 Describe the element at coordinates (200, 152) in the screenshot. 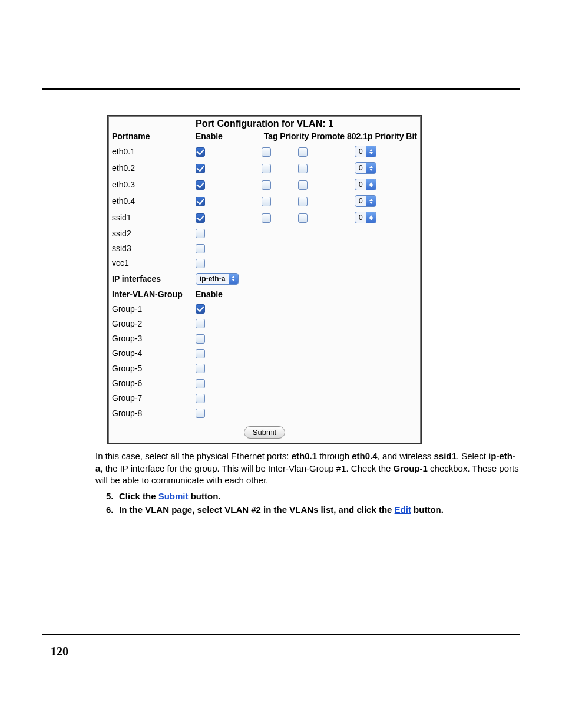

I see `enable-checkbox-eth0.1` at that location.